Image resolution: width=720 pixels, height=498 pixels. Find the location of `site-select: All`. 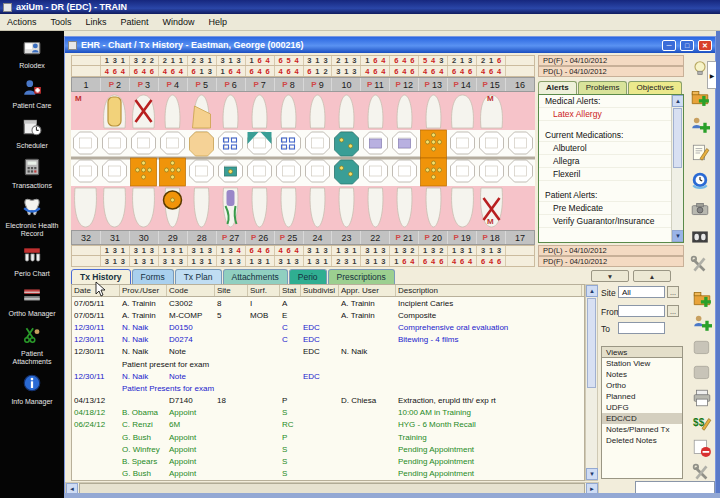

site-select: All is located at coordinates (642, 292).